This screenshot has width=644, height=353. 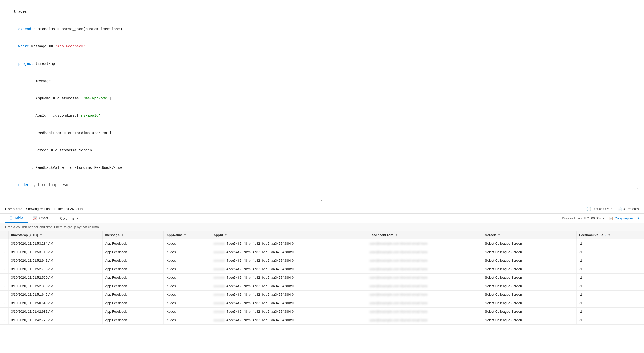 What do you see at coordinates (67, 218) in the screenshot?
I see `columns-label: Columns` at bounding box center [67, 218].